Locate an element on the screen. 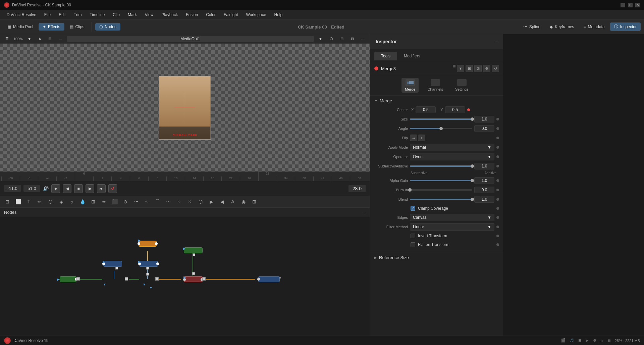 This screenshot has width=644, height=345. keyframes-button: ◆ Keyframes is located at coordinates (562, 27).